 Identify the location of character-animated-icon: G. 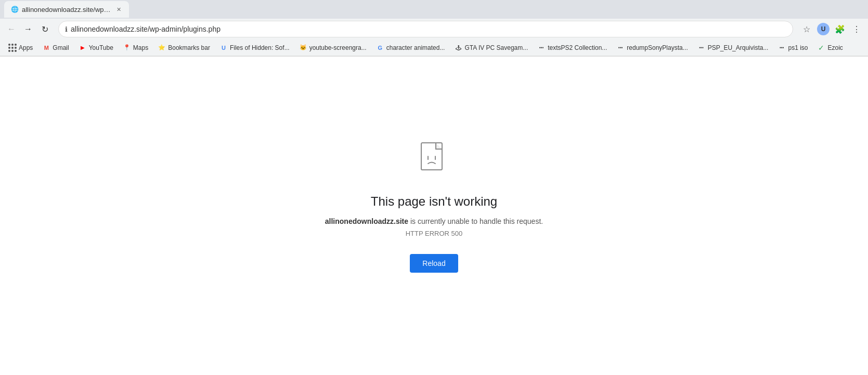
(380, 48).